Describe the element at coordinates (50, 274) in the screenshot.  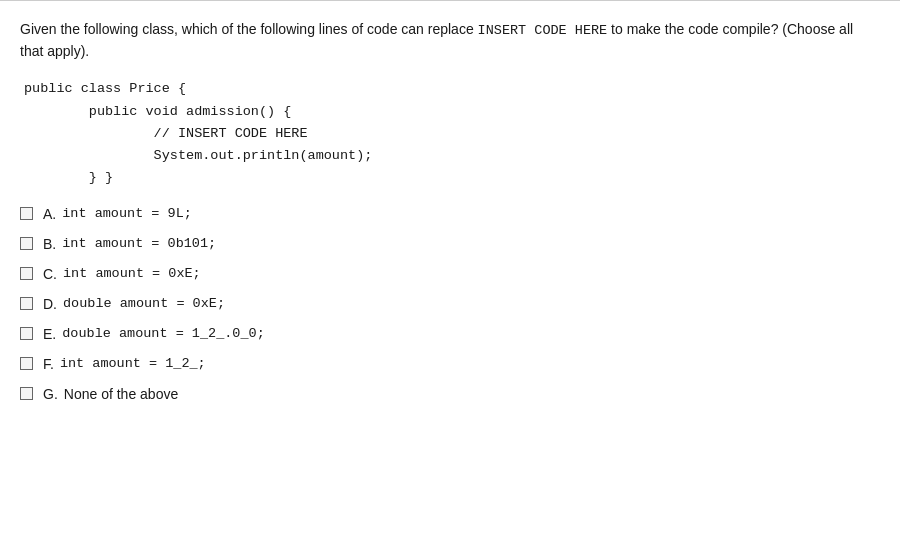
I see `option-label-c: C.` at that location.